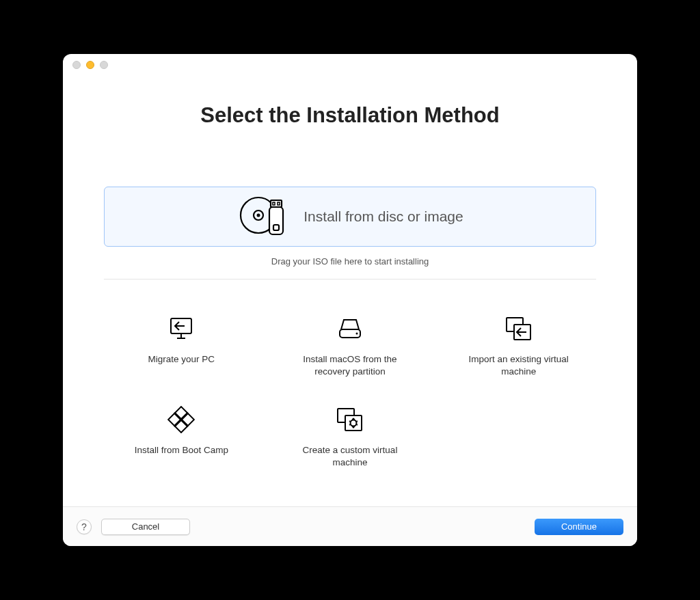  What do you see at coordinates (518, 346) in the screenshot?
I see `import-vm-option: Import an existing virtual machine` at bounding box center [518, 346].